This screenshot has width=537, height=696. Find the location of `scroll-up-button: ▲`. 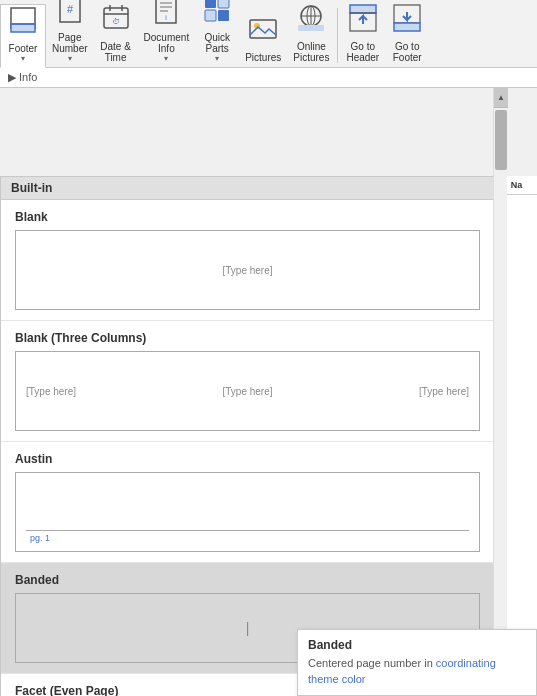

scroll-up-button: ▲ is located at coordinates (501, 98).